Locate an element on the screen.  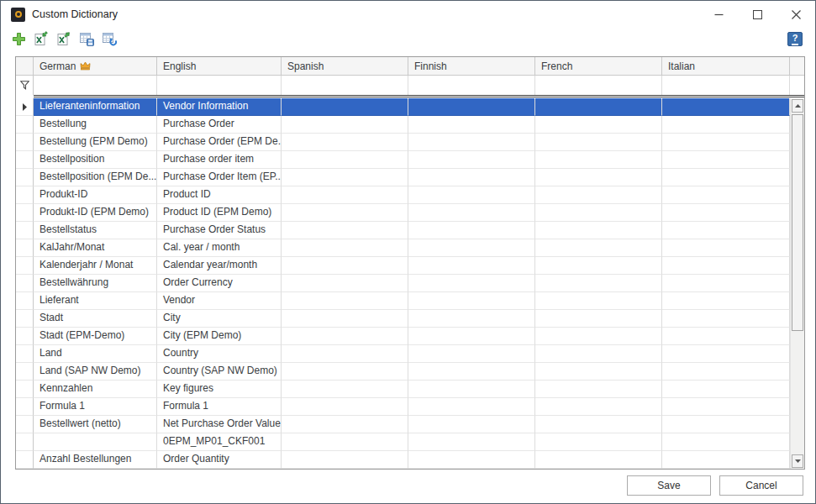
cell-english: Product ID is located at coordinates (219, 195).